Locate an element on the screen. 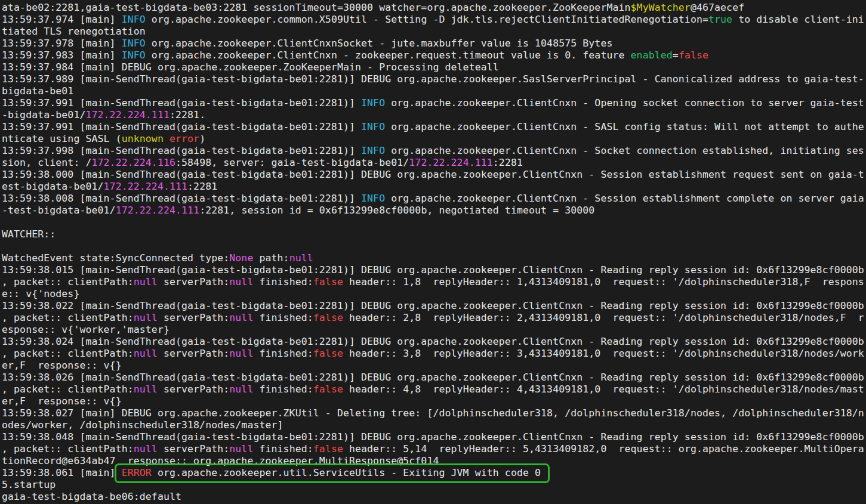 Image resolution: width=866 pixels, height=504 pixels. log-line: 13:59:37.984 [main] DEBUG org.apache.zoo… is located at coordinates (434, 67).